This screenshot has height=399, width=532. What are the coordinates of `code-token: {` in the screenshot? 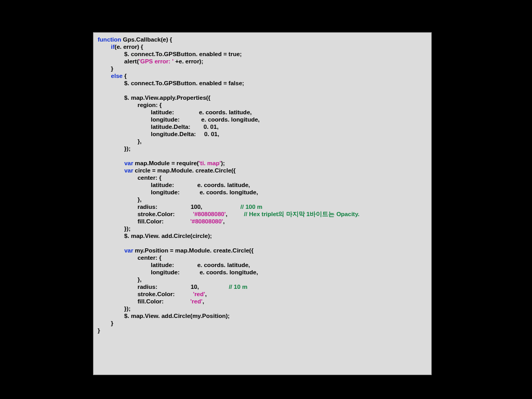 It's located at (125, 76).